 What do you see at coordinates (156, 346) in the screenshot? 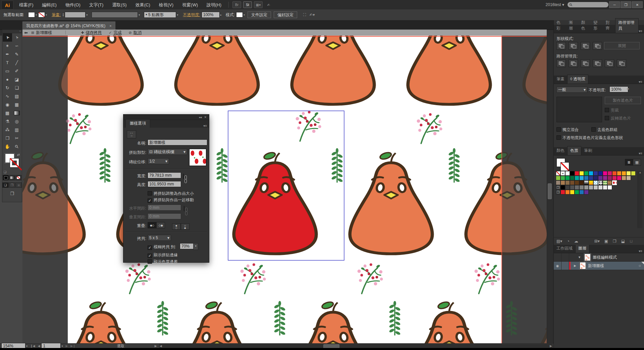
I see `status-expand-icon: ▶` at bounding box center [156, 346].